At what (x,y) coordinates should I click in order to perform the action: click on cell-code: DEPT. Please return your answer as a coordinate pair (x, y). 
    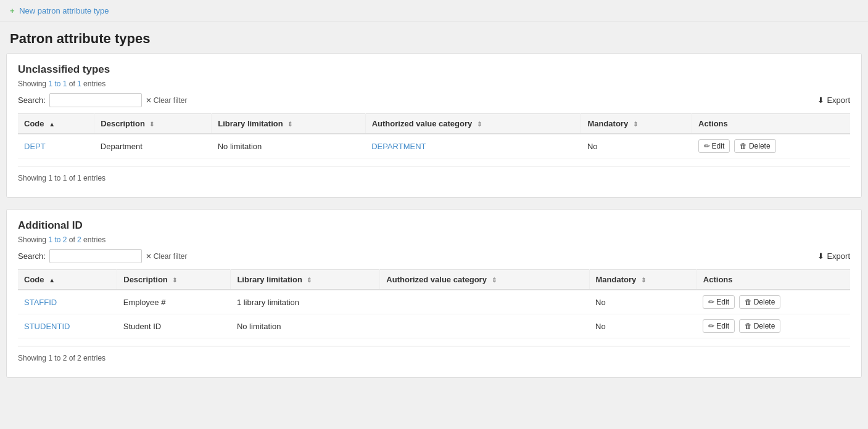
    Looking at the image, I should click on (56, 146).